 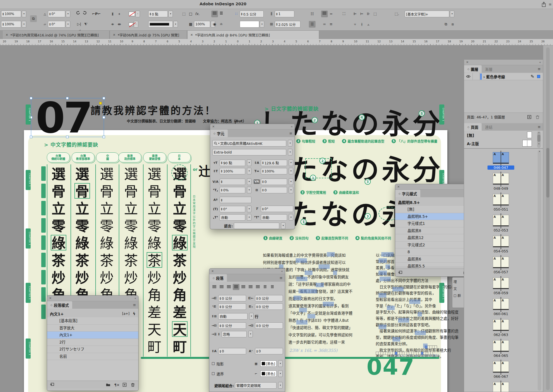 What do you see at coordinates (291, 190) in the screenshot?
I see `aki-right-dropdown: ▾` at bounding box center [291, 190].